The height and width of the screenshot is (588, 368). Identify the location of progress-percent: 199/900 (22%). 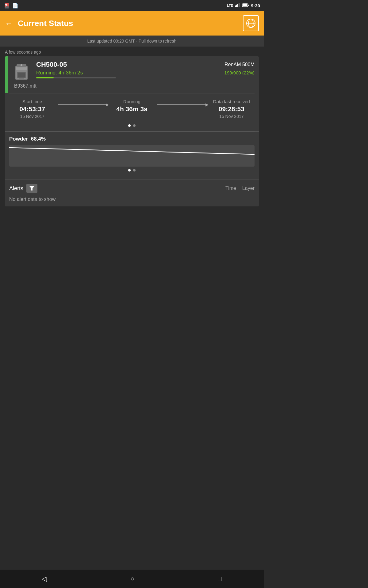
(240, 73).